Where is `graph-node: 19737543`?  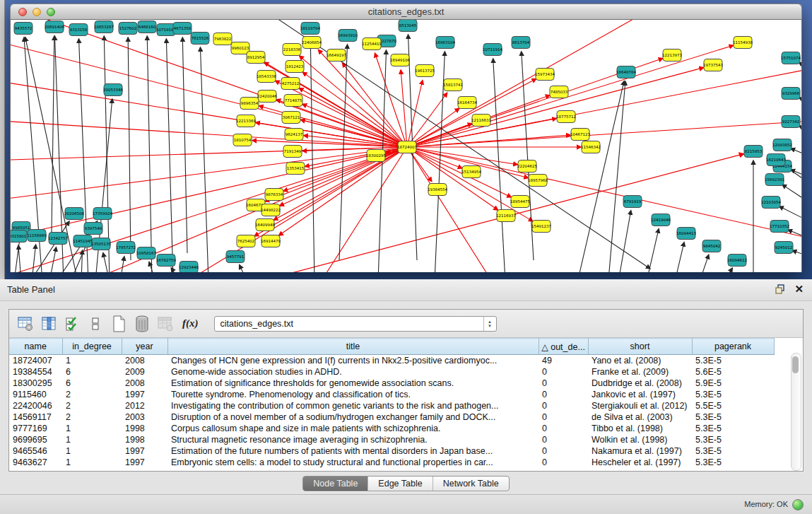 graph-node: 19737543 is located at coordinates (713, 65).